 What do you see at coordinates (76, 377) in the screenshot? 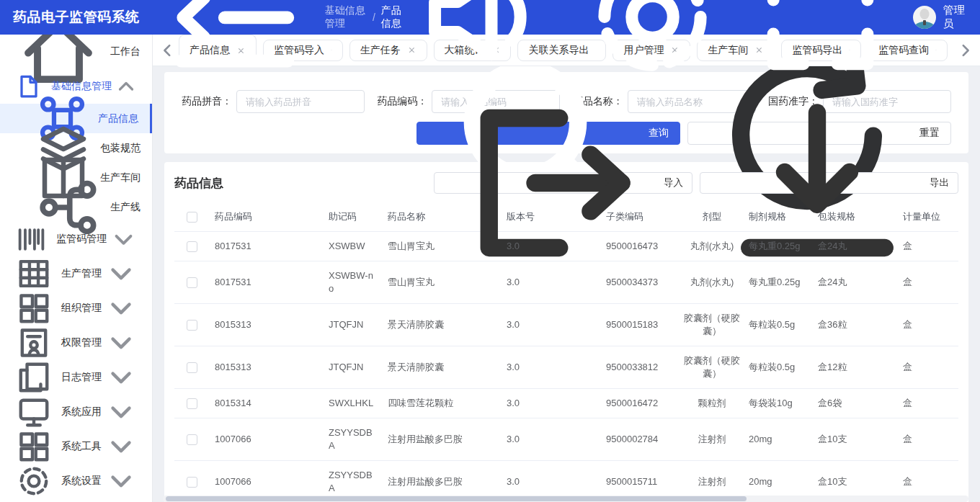
I see `sidebar-item-log-mgmt: 日志管理` at bounding box center [76, 377].